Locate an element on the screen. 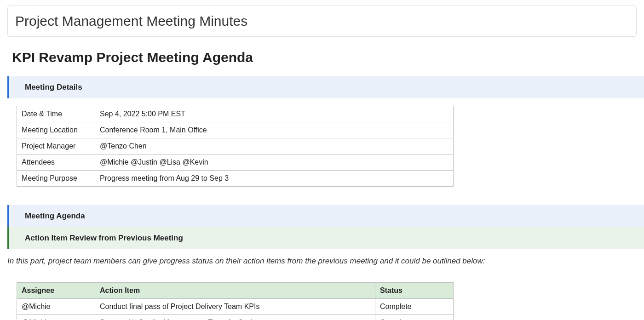 The image size is (644, 320). agenda-title: KPI Revamp Project Meeting Agenda is located at coordinates (324, 57).